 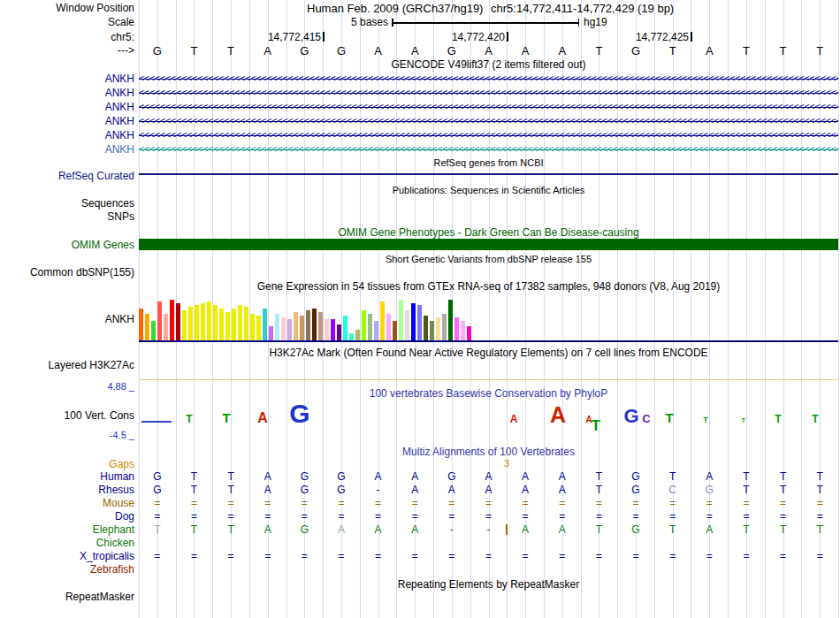 What do you see at coordinates (488, 174) in the screenshot?
I see `refseq-gene-line` at bounding box center [488, 174].